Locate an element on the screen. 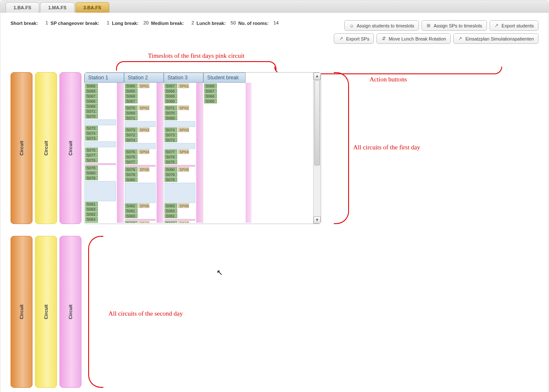  export-students-button: ↗Export students is located at coordinates (514, 25).